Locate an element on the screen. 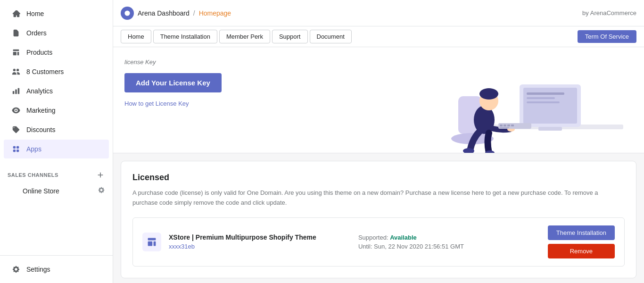 Image resolution: width=644 pixels, height=283 pixels. orders-icon is located at coordinates (16, 33).